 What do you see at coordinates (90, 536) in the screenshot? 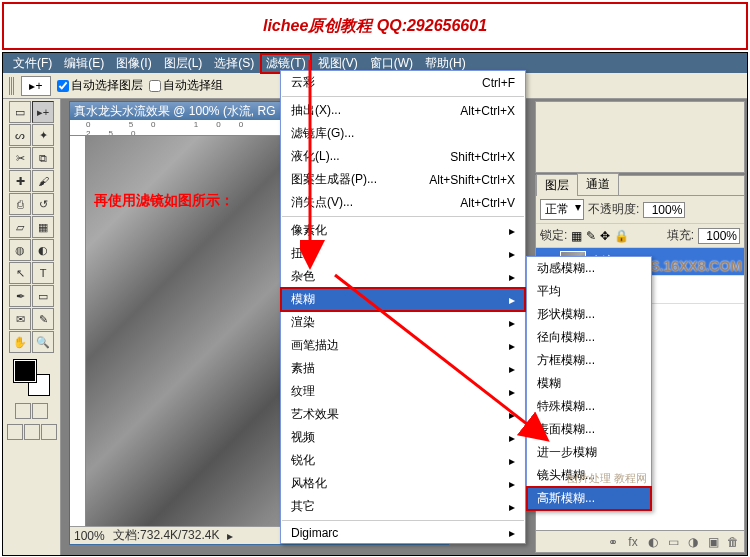
I see `zoom-level: 100%` at bounding box center [90, 536].